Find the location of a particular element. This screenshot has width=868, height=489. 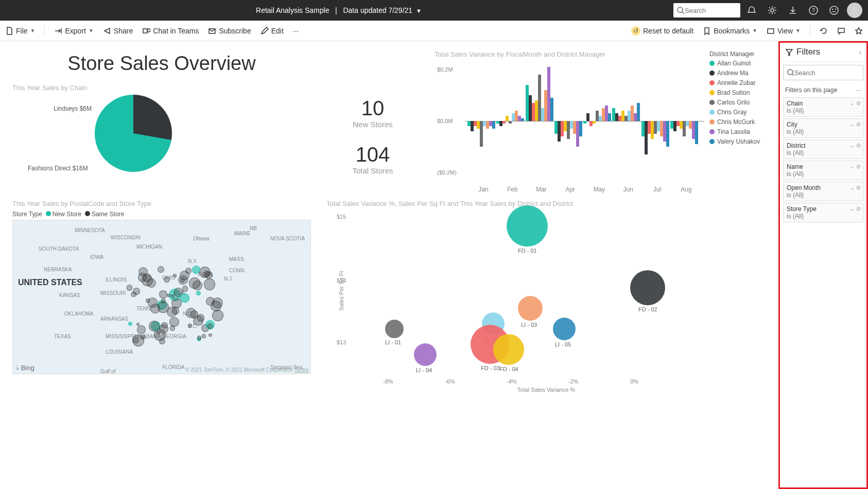

filter-card: Chainis (All)⌄ ⊘ is located at coordinates (823, 107).